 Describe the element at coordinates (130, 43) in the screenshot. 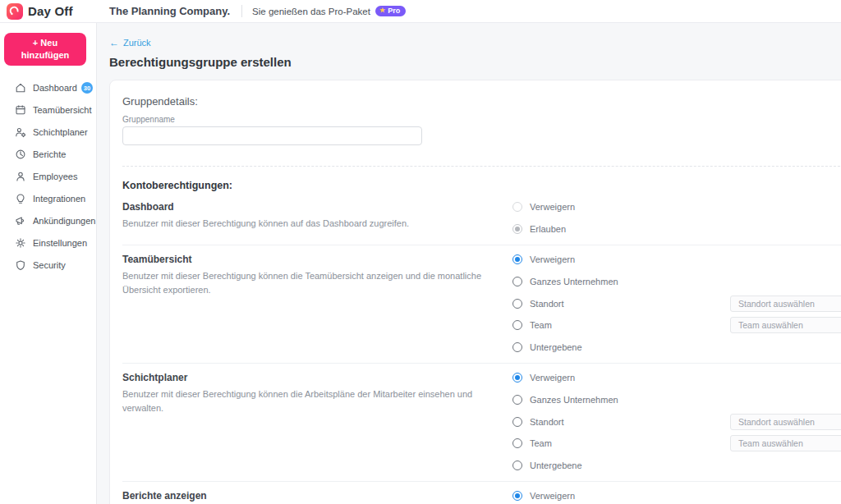

I see `back-link: ← Zurück` at that location.